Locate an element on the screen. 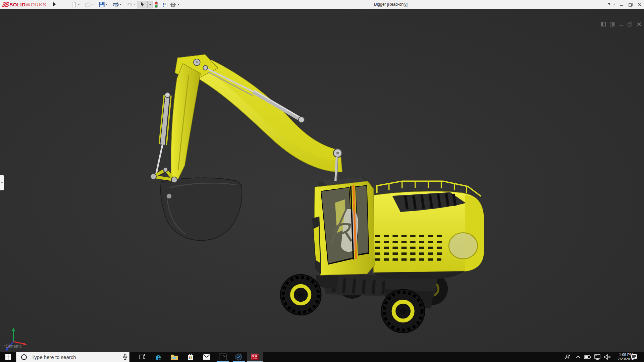 The image size is (644, 362). action-center-button is located at coordinates (634, 357).